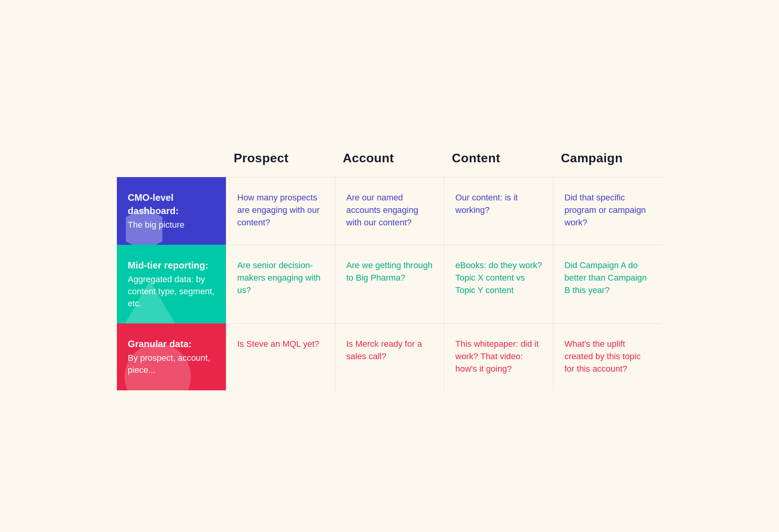 This screenshot has width=779, height=532. Describe the element at coordinates (608, 211) in the screenshot. I see `cmo-campaign-cell: Did that specific program or campaign wo…` at that location.